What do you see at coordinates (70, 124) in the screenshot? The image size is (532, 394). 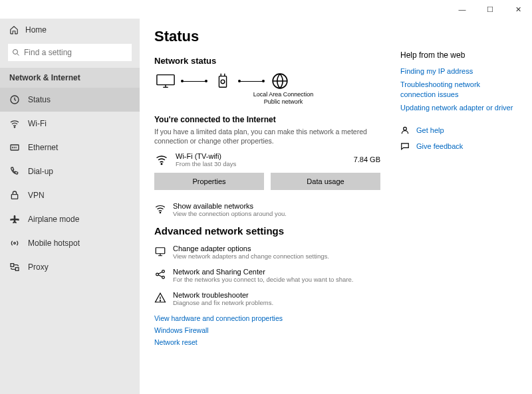 I see `sidebar-item-wifi: Wi-Fi` at bounding box center [70, 124].